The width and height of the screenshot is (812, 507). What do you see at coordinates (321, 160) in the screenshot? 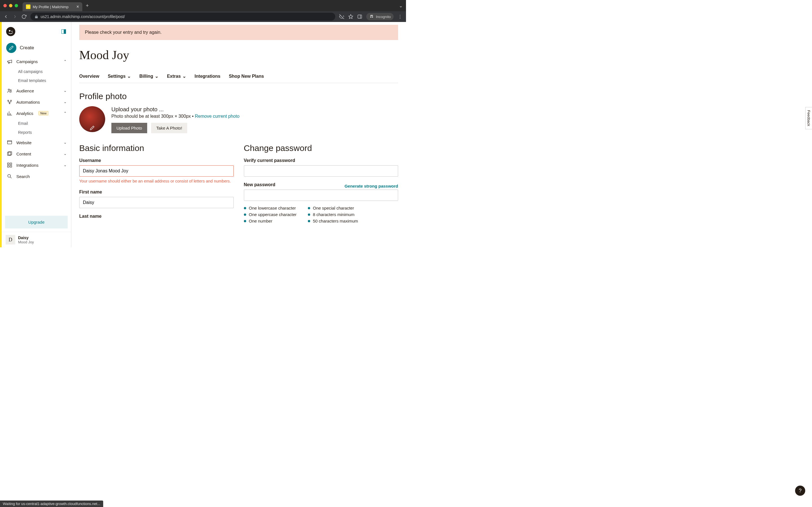
I see `verify-password-label: Verify current password` at bounding box center [321, 160].